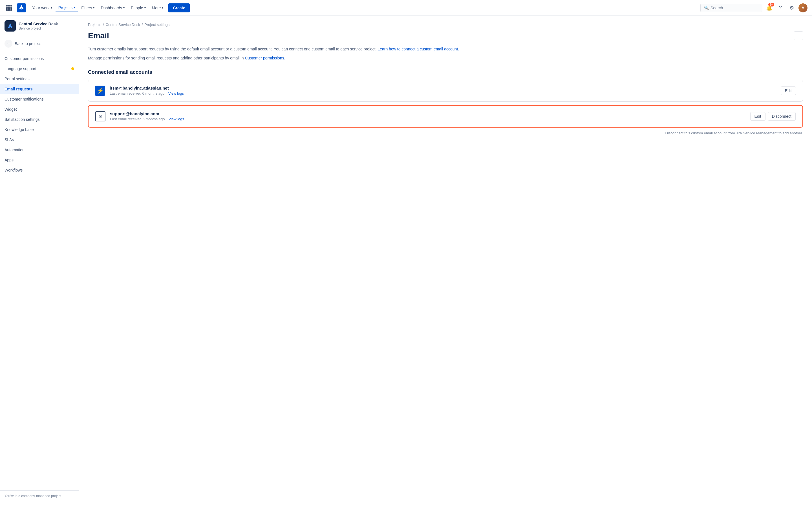 The width and height of the screenshot is (812, 507). I want to click on notification-badge: 9+, so click(771, 5).